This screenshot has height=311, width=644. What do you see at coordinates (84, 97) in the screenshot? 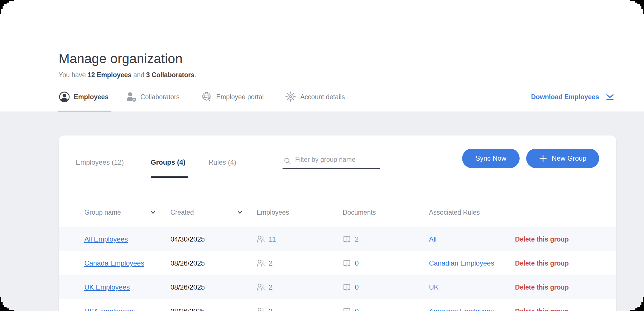
I see `tab-employees: Employees` at bounding box center [84, 97].